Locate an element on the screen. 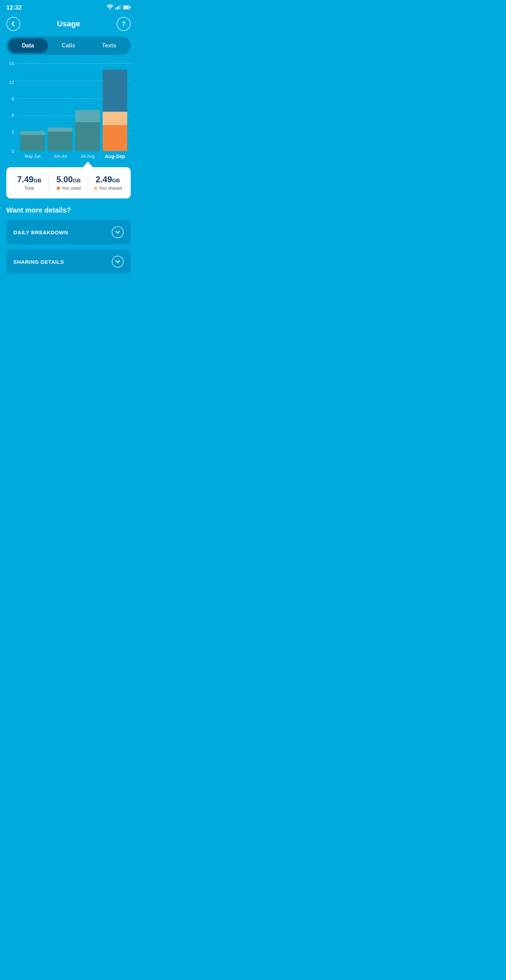 The height and width of the screenshot is (980, 506). y-label-9: 9 is located at coordinates (11, 99).